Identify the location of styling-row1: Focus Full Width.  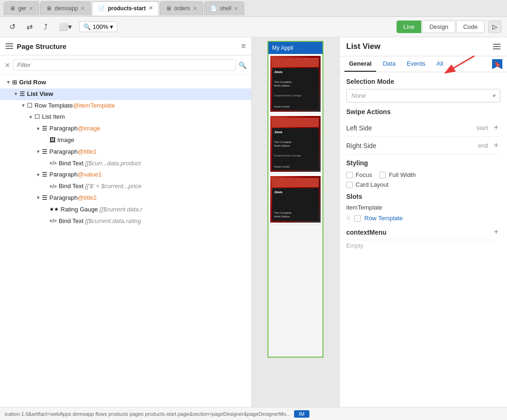
(423, 175).